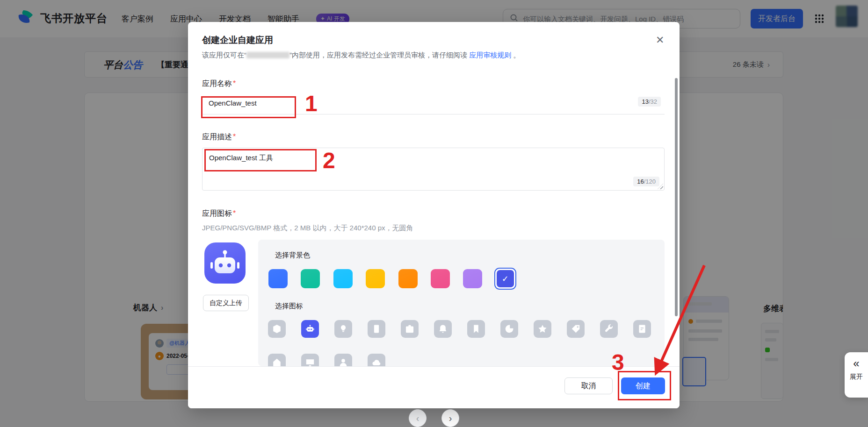  What do you see at coordinates (476, 329) in the screenshot?
I see `bookmark-icon` at bounding box center [476, 329].